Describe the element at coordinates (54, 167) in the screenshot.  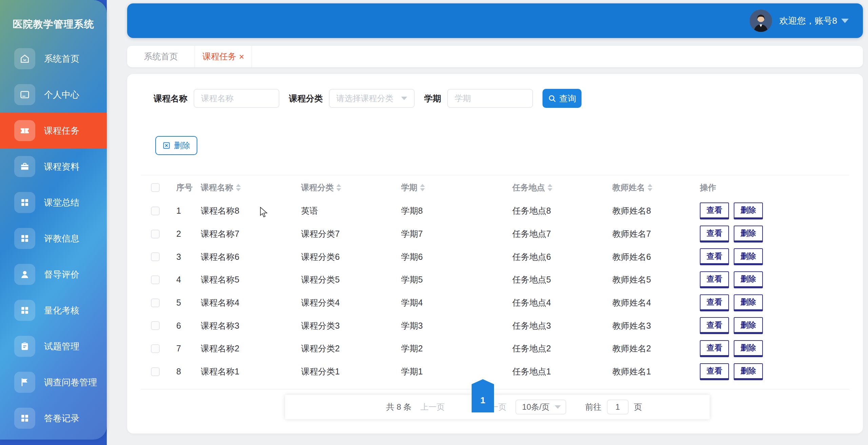
I see `sidebar-item-4: 课程资料` at that location.